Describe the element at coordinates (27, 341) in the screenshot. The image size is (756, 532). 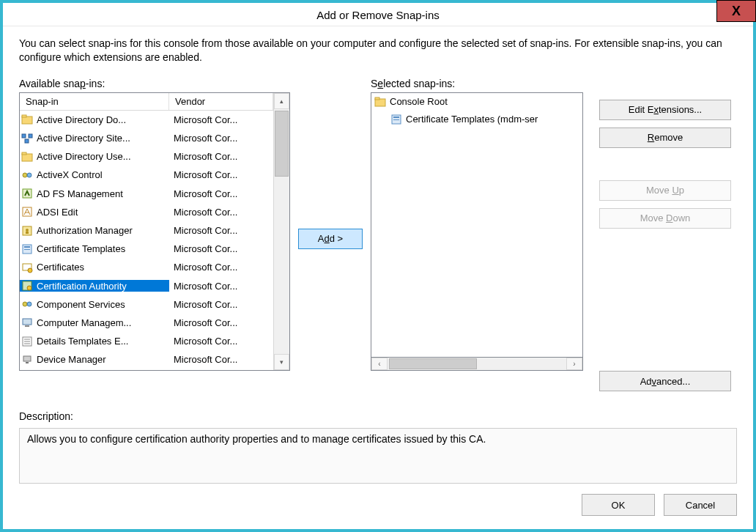
I see `details-icon` at that location.